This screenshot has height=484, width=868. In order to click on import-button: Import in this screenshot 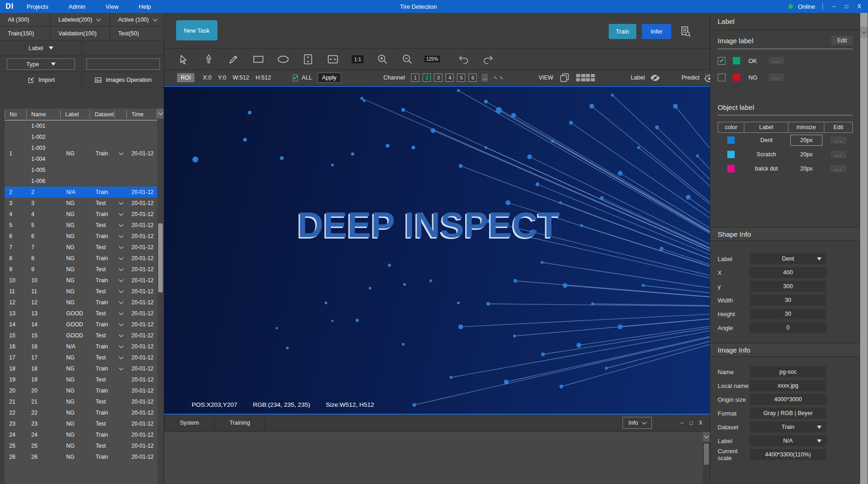, I will do `click(41, 80)`.